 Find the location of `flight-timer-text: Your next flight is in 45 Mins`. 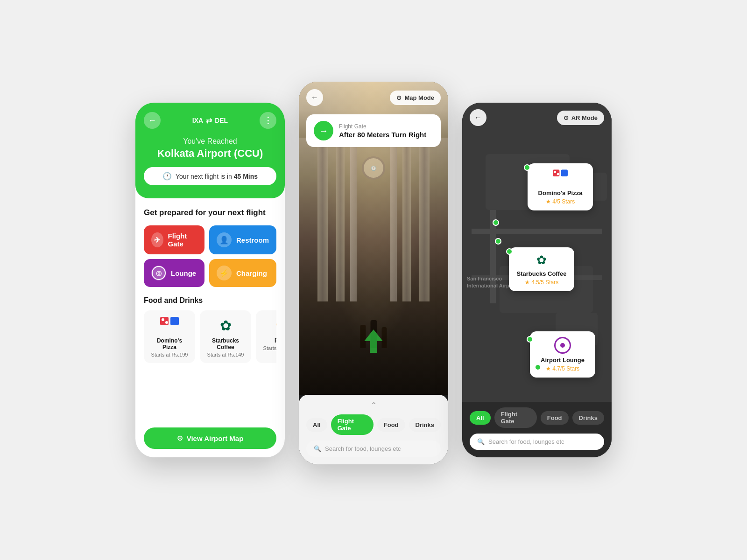

flight-timer-text: Your next flight is in 45 Mins is located at coordinates (217, 176).